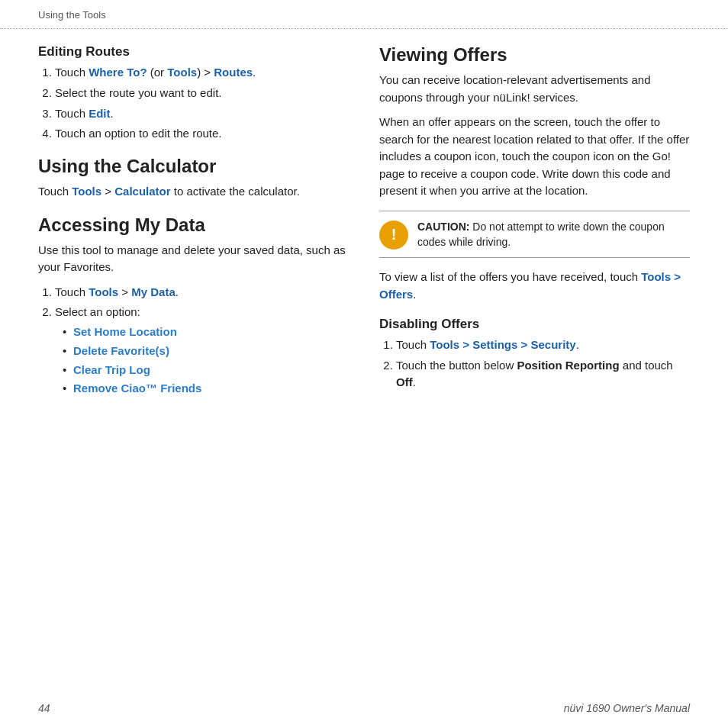 This screenshot has height=728, width=728. Describe the element at coordinates (118, 72) in the screenshot. I see `where-to-link: Where To?` at that location.